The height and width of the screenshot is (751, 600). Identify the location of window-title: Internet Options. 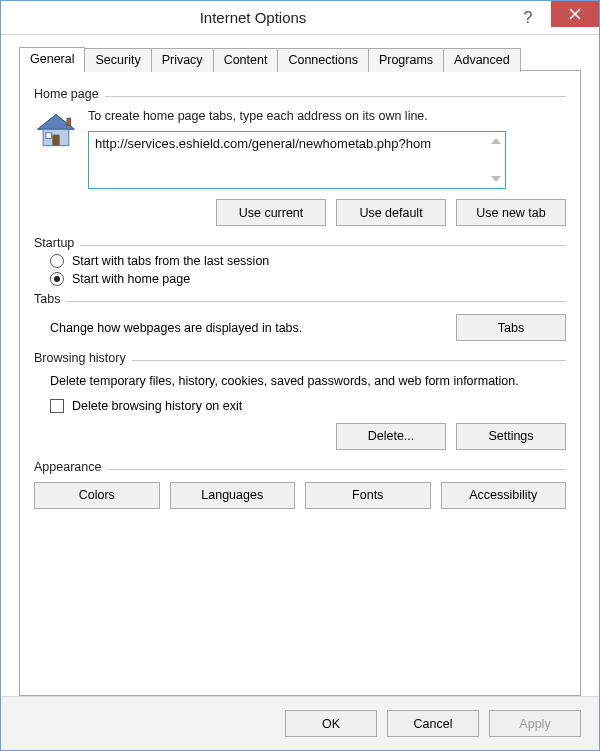
(253, 18).